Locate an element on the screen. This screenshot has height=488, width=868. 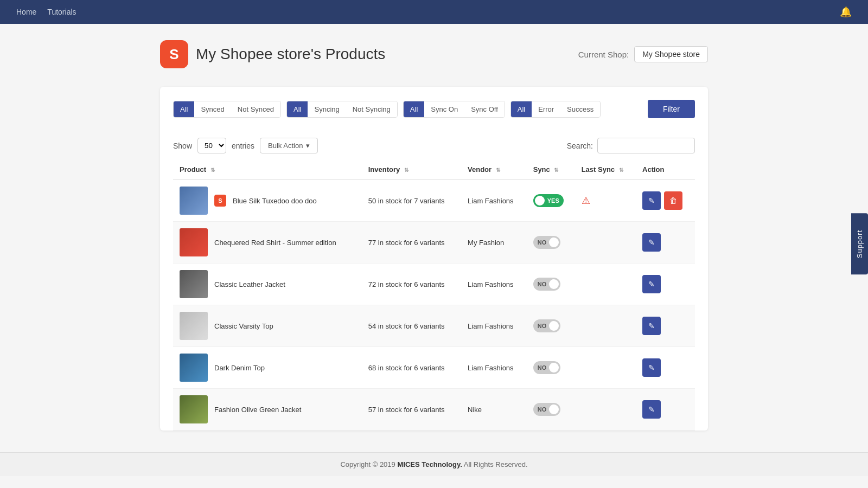
action-buttons: ✎ 🗑 is located at coordinates (665, 201).